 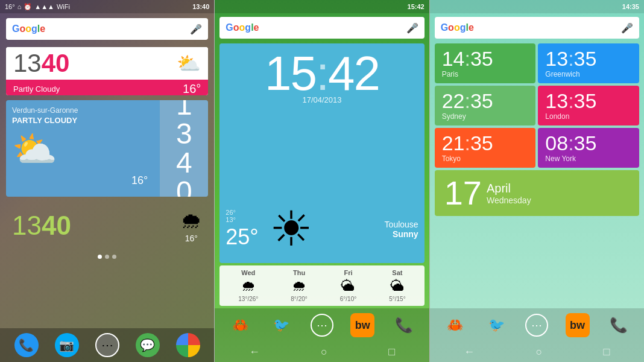 What do you see at coordinates (348, 273) in the screenshot?
I see `day-label-fri: Fri` at bounding box center [348, 273].